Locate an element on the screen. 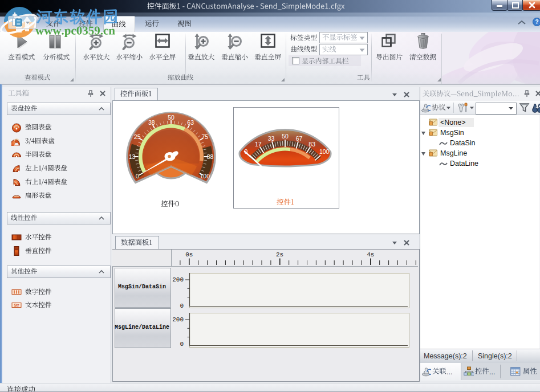  svg-text: 33 is located at coordinates (271, 138).